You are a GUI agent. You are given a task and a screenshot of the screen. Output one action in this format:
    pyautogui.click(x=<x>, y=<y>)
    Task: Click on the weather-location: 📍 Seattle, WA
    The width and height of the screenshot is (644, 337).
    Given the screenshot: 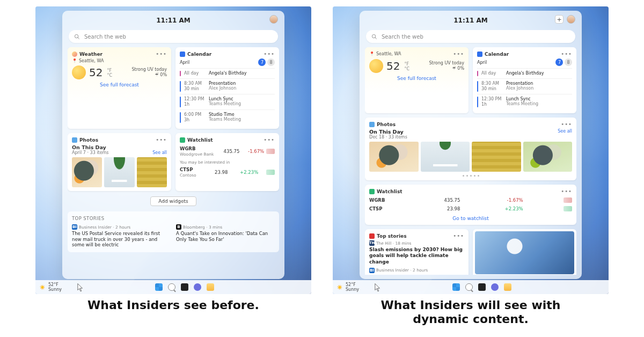 What is the action you would take?
    pyautogui.click(x=119, y=61)
    